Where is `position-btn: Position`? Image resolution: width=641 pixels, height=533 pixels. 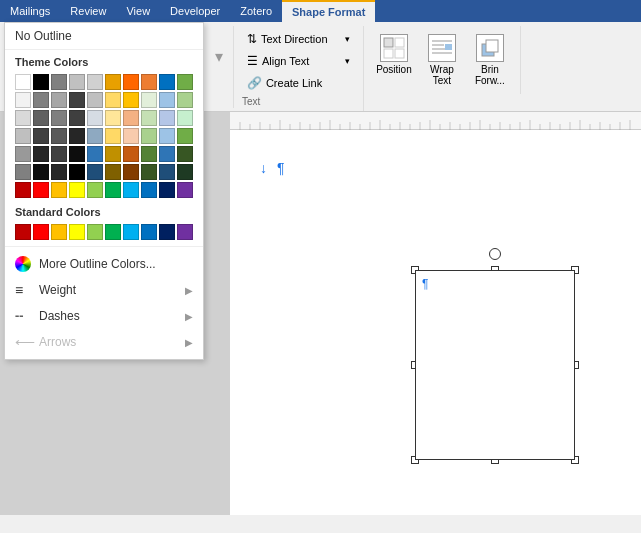 position-btn: Position is located at coordinates (394, 60).